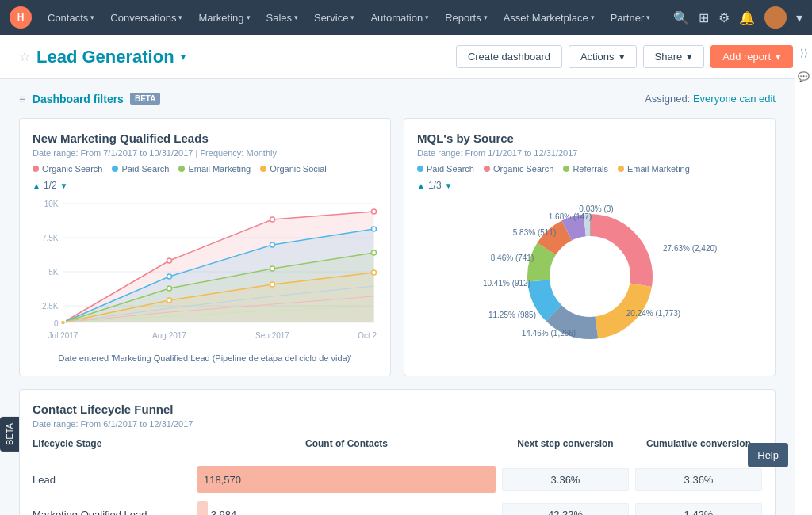 The height and width of the screenshot is (515, 812). I want to click on chart1-title: New Marketing Qualified Leads, so click(205, 138).